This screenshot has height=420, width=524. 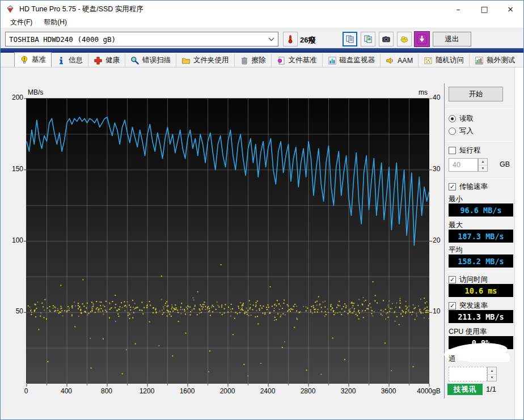 What do you see at coordinates (456, 226) in the screenshot?
I see `max-label: 最大` at bounding box center [456, 226].